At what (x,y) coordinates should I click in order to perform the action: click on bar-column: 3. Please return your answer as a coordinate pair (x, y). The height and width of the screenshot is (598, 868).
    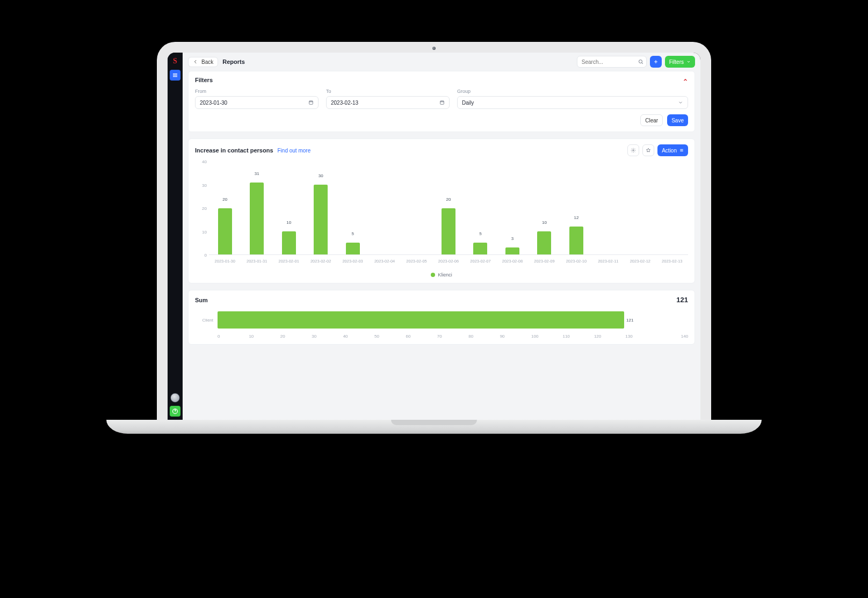
    Looking at the image, I should click on (512, 208).